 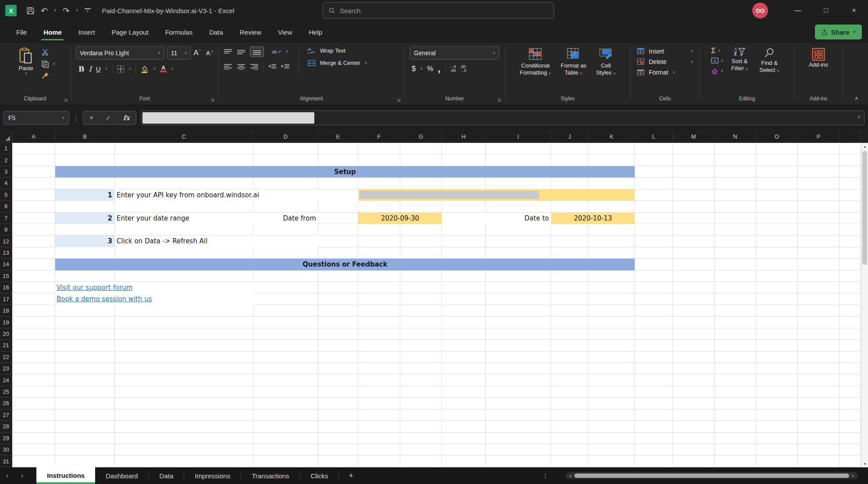 I want to click on row-header-29: 29, so click(x=6, y=438).